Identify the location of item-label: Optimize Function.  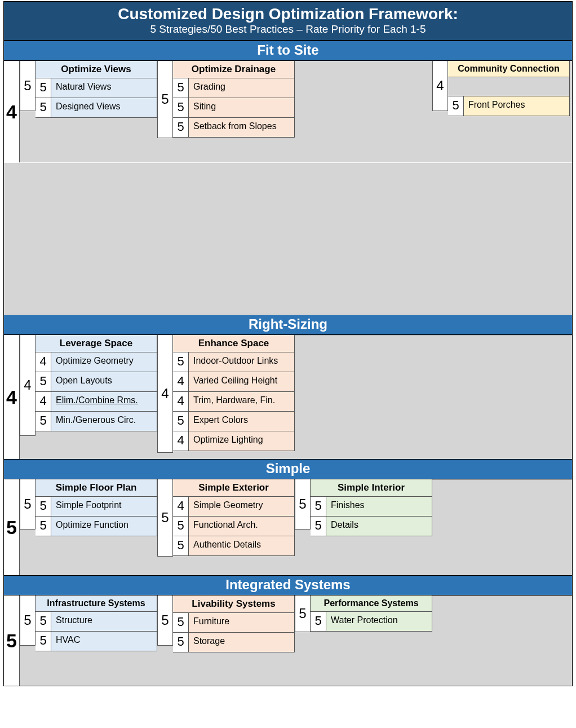
(104, 526).